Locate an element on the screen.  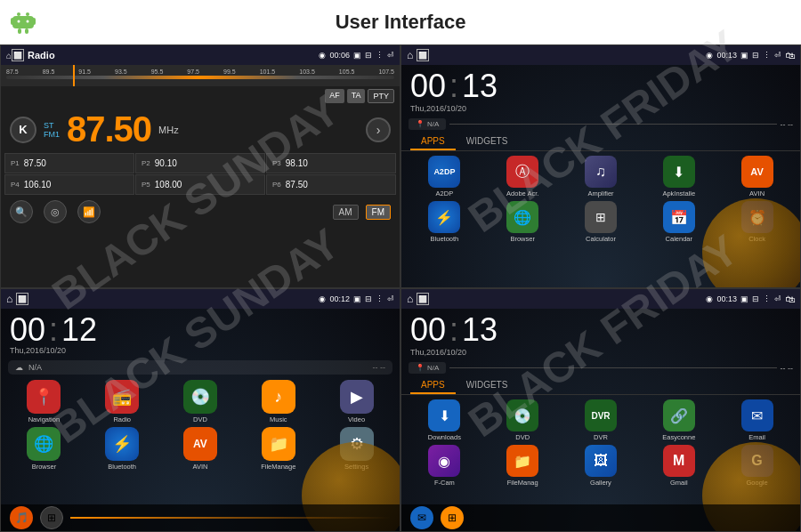
home-app-music: ♪ Music is located at coordinates (278, 402).